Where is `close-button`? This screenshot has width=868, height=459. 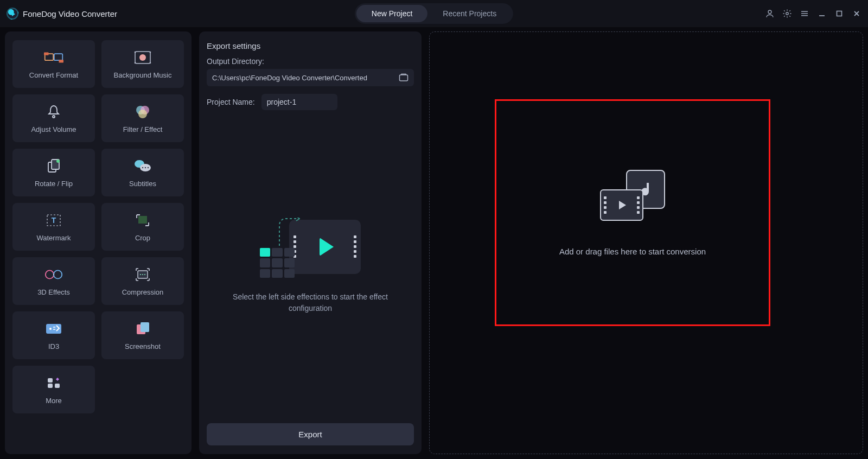 close-button is located at coordinates (857, 14).